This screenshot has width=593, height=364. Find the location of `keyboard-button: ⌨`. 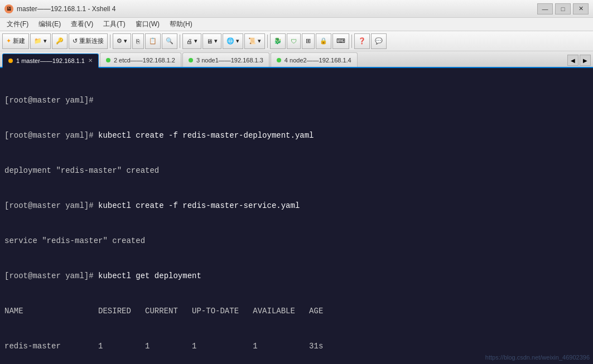

keyboard-button: ⌨ is located at coordinates (341, 41).